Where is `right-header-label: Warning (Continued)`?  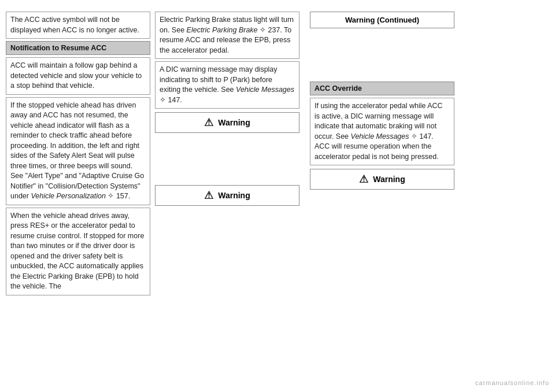 right-header-label: Warning (Continued) is located at coordinates (382, 20).